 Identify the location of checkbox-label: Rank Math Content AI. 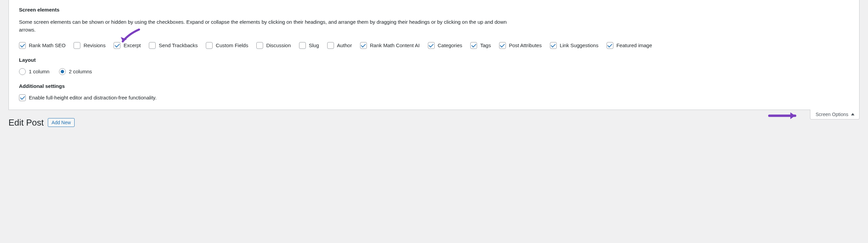
(395, 45).